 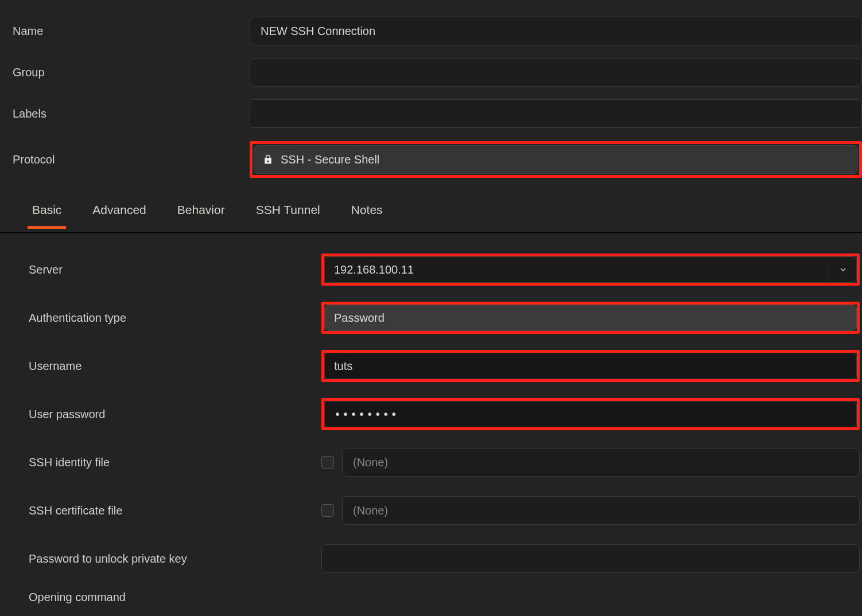 What do you see at coordinates (591, 414) in the screenshot?
I see `userpw-highlight` at bounding box center [591, 414].